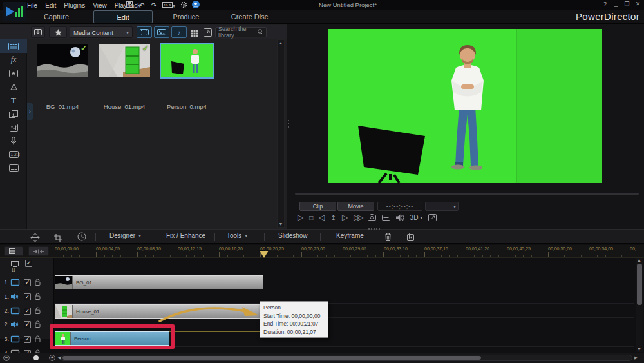  Describe the element at coordinates (241, 32) in the screenshot. I see `search-input: Search the library` at that location.